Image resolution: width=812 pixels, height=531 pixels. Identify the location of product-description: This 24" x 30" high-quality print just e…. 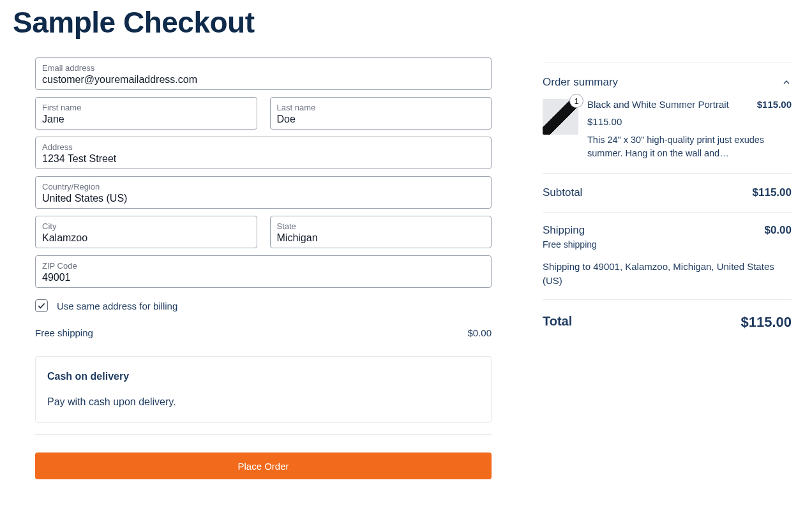
(689, 147).